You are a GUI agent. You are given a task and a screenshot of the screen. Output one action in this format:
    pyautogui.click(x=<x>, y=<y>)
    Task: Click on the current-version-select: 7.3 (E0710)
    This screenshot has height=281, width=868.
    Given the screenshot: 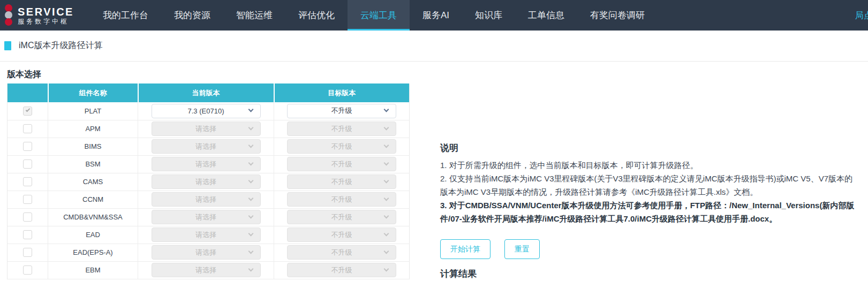 What is the action you would take?
    pyautogui.click(x=206, y=111)
    